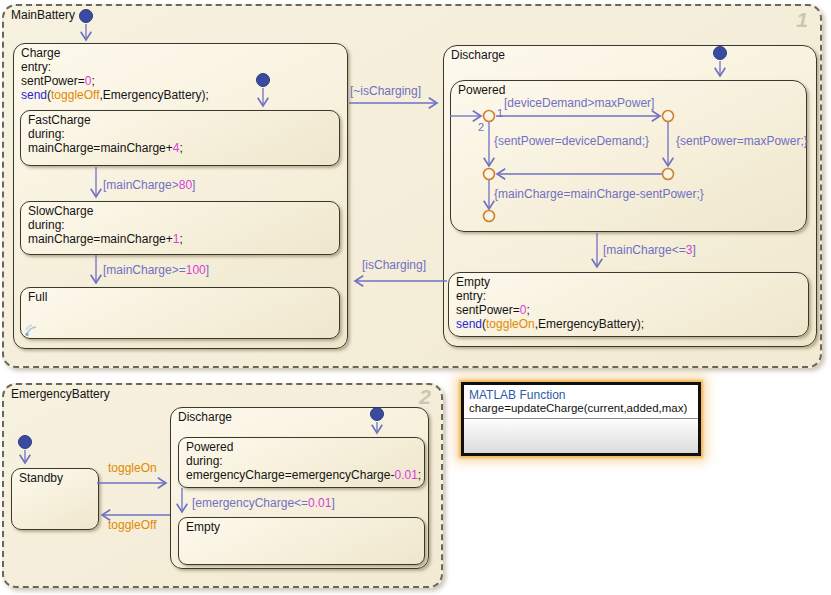 The image size is (831, 595). I want to click on transition-label-sent-demand: {sentPower=deviceDemand;}, so click(572, 141).